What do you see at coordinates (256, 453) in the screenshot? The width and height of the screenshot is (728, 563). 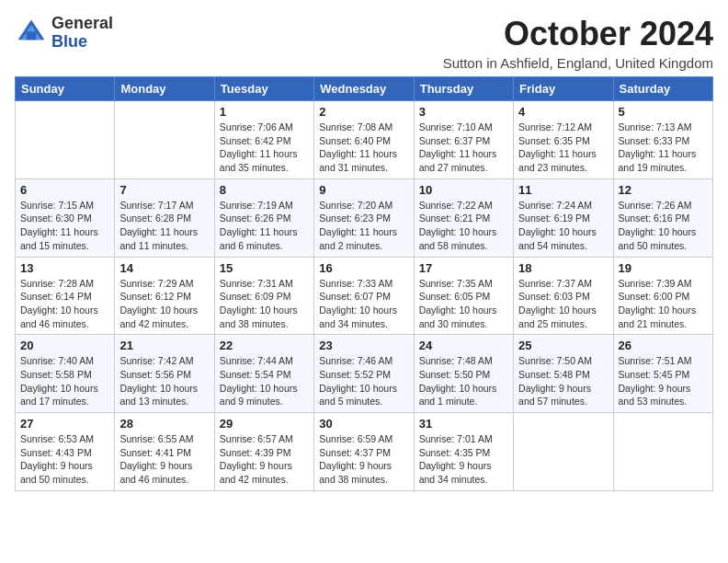 I see `sunset-text: Sunset: 4:39 PM` at bounding box center [256, 453].